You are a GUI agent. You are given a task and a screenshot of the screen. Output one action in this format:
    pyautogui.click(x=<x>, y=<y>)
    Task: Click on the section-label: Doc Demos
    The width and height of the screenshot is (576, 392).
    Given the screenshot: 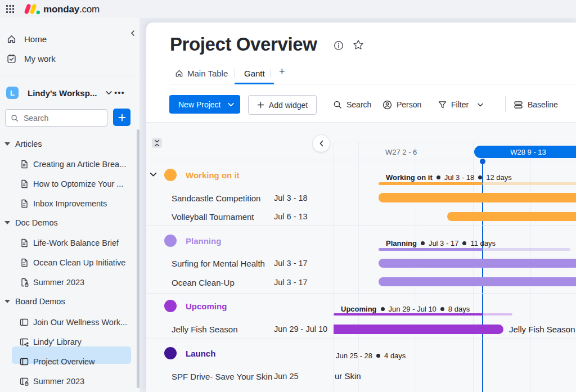 What is the action you would take?
    pyautogui.click(x=37, y=223)
    